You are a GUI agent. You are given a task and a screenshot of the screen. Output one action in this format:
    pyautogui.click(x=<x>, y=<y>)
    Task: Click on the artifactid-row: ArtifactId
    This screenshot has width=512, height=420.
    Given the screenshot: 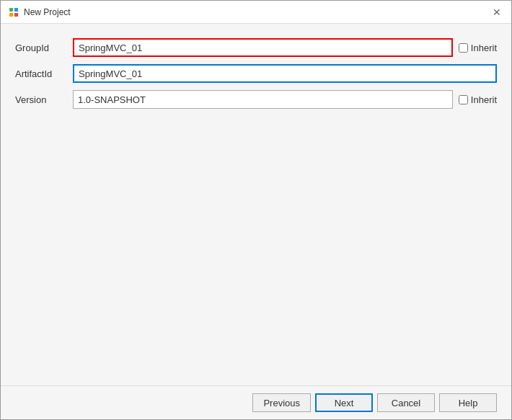 What is the action you would take?
    pyautogui.click(x=256, y=73)
    